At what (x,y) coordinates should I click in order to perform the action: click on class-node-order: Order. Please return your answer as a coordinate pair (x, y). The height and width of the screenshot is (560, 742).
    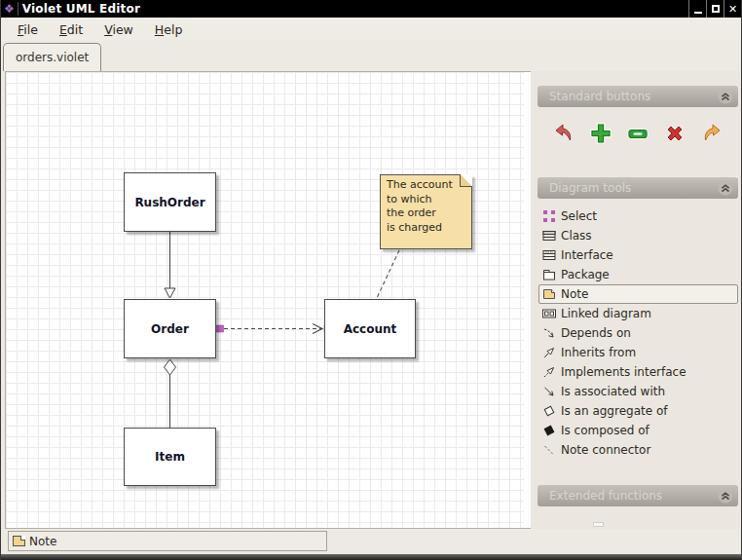
    Looking at the image, I should click on (169, 329).